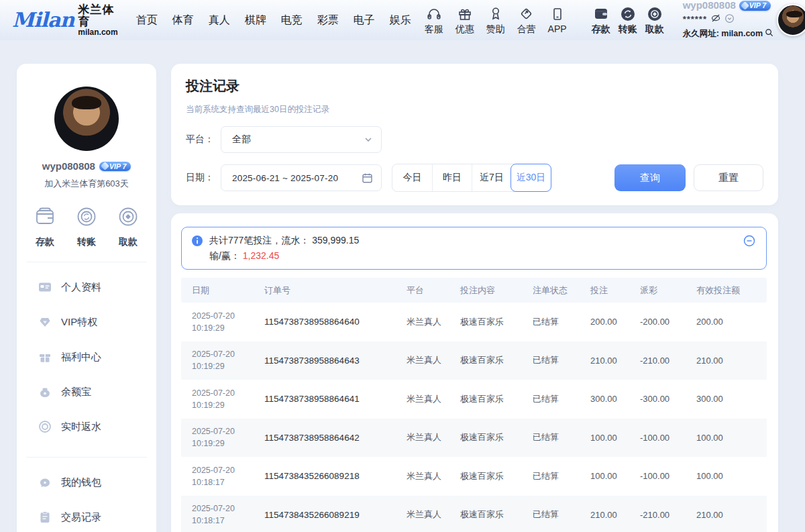 The image size is (805, 532). Describe the element at coordinates (628, 20) in the screenshot. I see `header-wallet-icons: 存款 转账 取款` at that location.